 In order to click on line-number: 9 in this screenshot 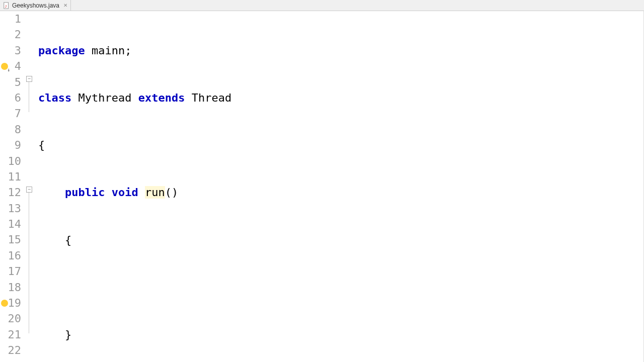, I will do `click(11, 145)`.